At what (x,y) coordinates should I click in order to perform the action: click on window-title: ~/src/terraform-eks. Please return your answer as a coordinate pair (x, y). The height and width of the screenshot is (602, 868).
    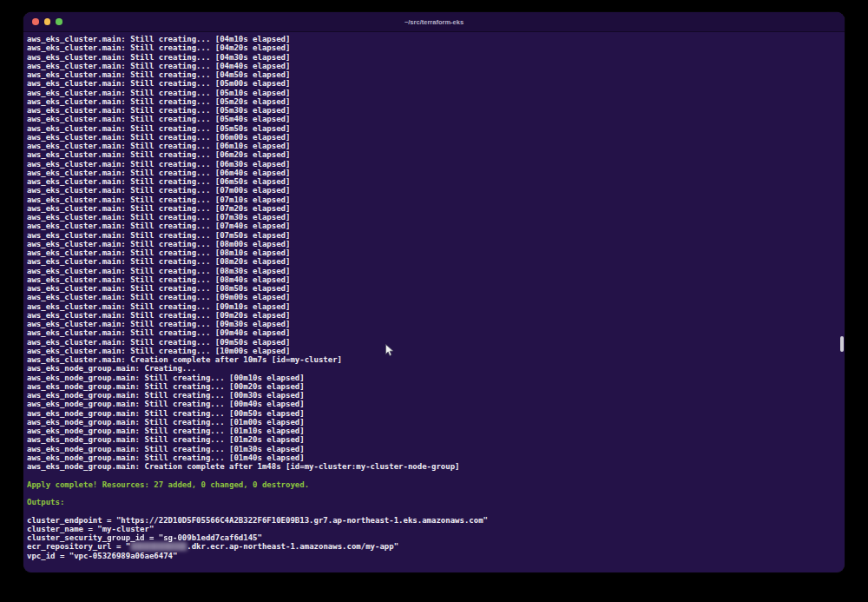
    Looking at the image, I should click on (434, 23).